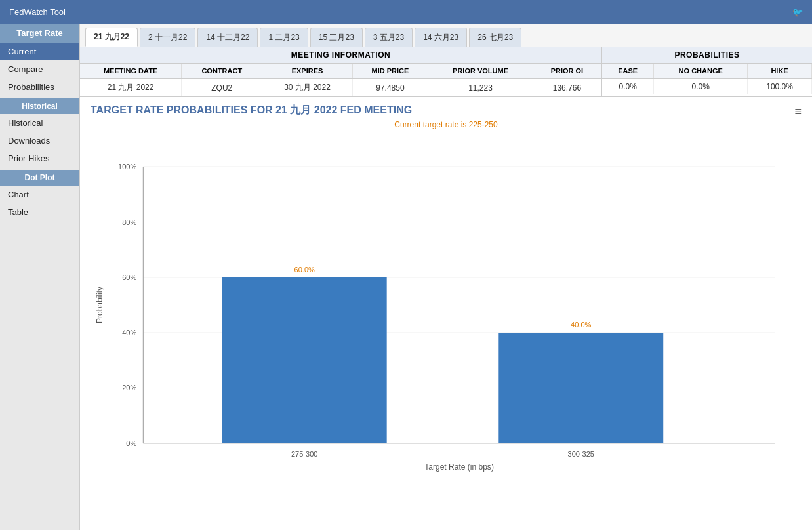 This screenshot has height=530, width=812. Describe the element at coordinates (129, 388) in the screenshot. I see `svg-text: 20%` at that location.